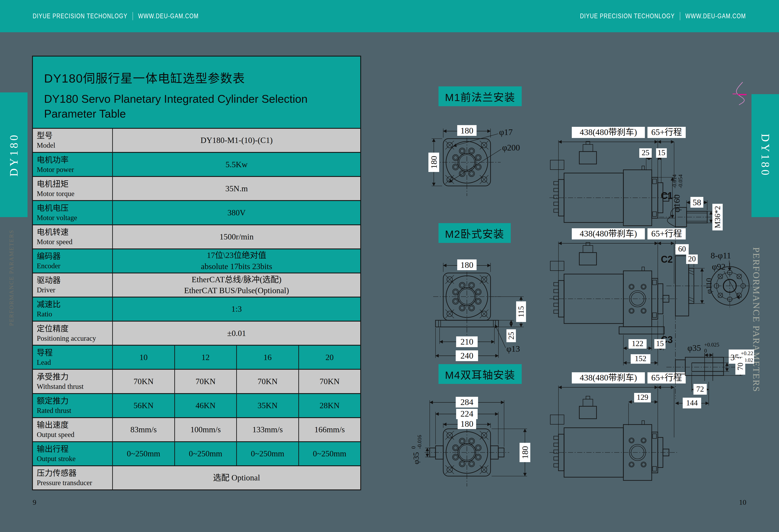 Image resolution: width=779 pixels, height=532 pixels. I want to click on row-value: DY180-M1-(10)-(C1), so click(237, 140).